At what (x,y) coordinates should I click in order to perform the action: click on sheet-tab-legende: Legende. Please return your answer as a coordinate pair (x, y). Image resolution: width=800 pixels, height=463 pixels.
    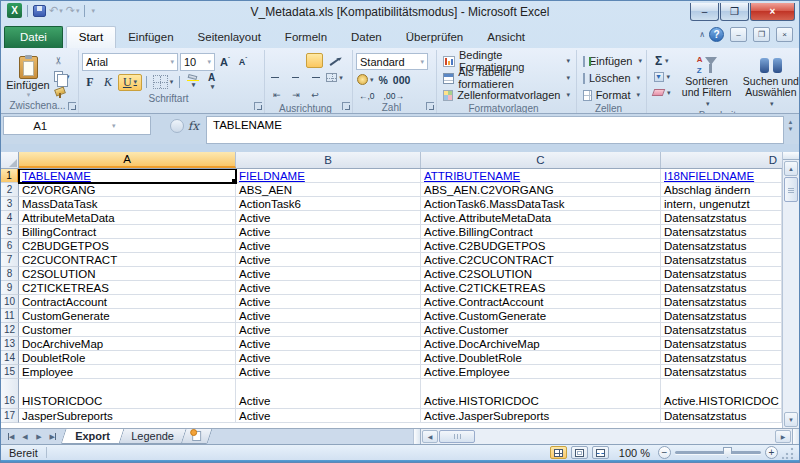
    Looking at the image, I should click on (152, 436).